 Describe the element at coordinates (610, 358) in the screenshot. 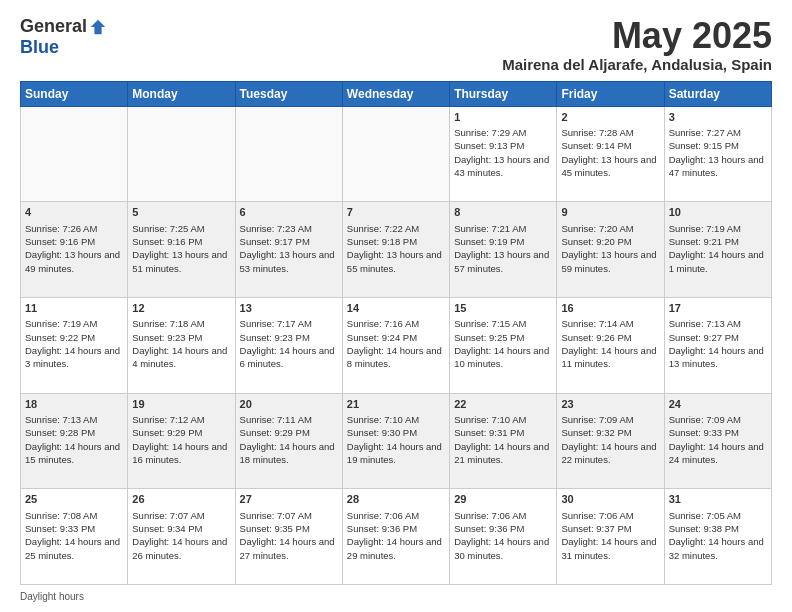

I see `daylight-text: Daylight: 14 hours and 11 minutes.` at that location.